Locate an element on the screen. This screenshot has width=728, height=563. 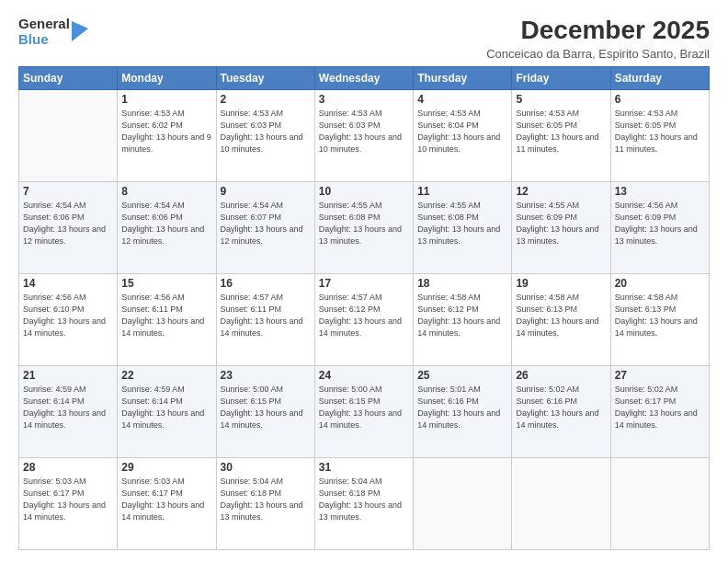
day-info: Sunrise: 4:53 AMSunset: 6:02 PMDaylight:… is located at coordinates (166, 132).